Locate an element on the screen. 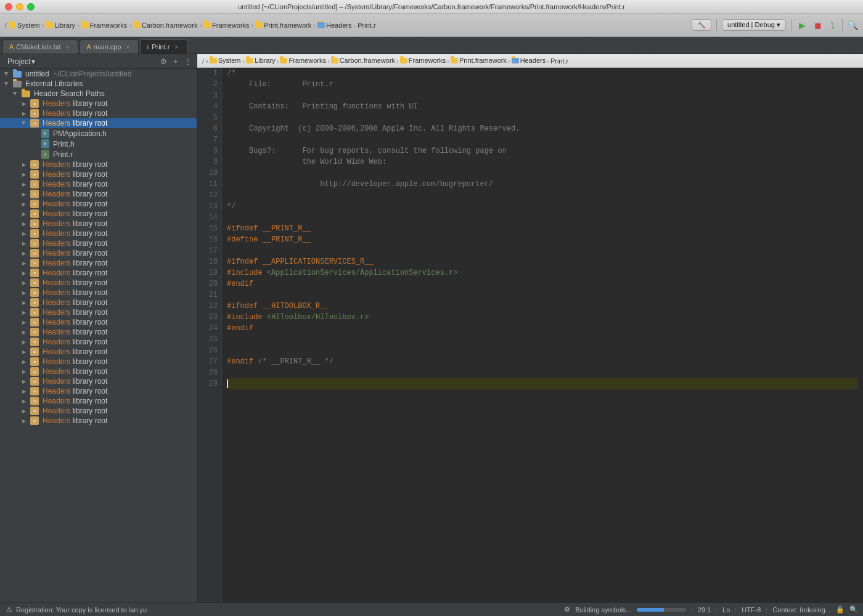 The height and width of the screenshot is (616, 863). tree-item-headers-9: ▶ ≡ Headers library root is located at coordinates (99, 164).